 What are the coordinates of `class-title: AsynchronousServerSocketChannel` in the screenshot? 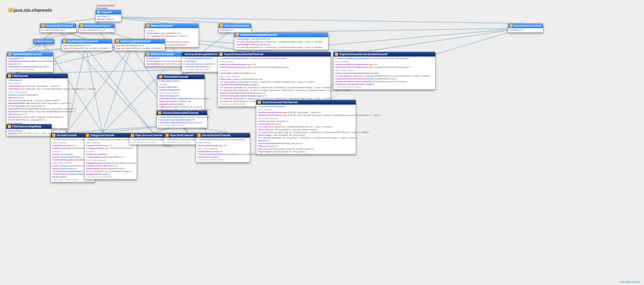 It's located at (364, 54).